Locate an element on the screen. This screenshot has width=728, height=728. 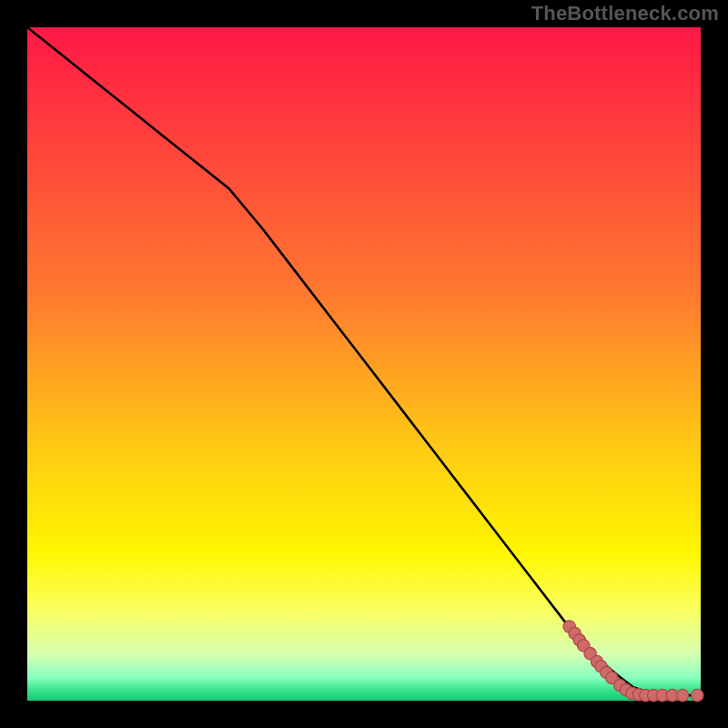
marker-group is located at coordinates (633, 661).